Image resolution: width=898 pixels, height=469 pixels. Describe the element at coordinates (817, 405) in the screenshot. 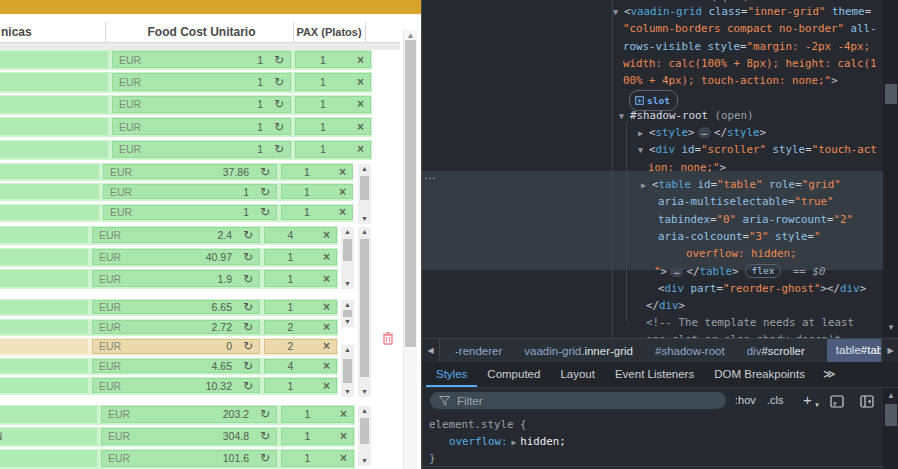

I see `new-style-rule-dropdown-icon: ▼` at that location.